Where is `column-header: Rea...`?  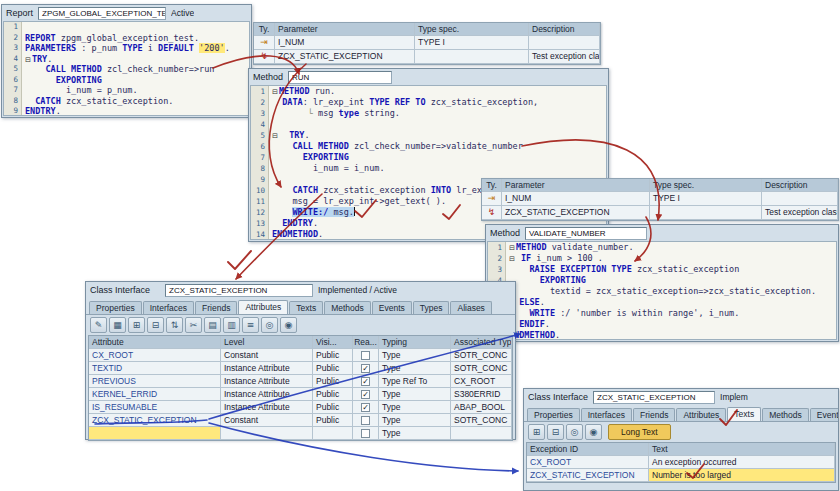
column-header: Rea... is located at coordinates (366, 342).